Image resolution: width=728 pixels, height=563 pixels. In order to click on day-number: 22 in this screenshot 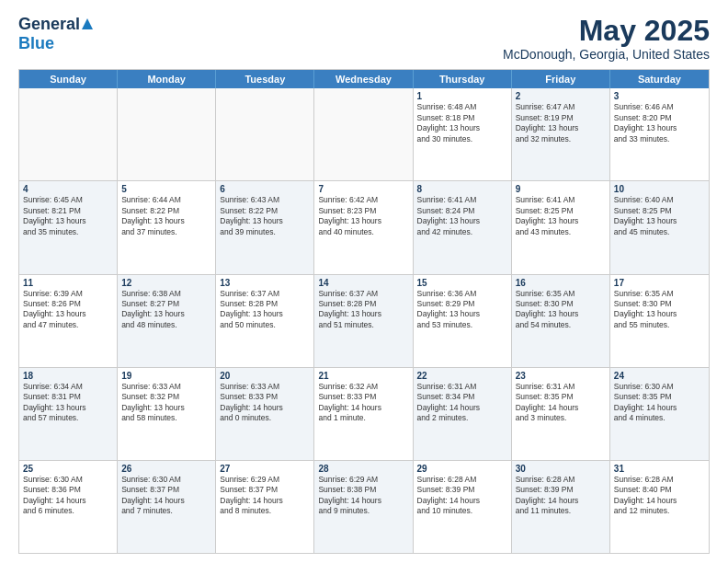, I will do `click(462, 375)`.